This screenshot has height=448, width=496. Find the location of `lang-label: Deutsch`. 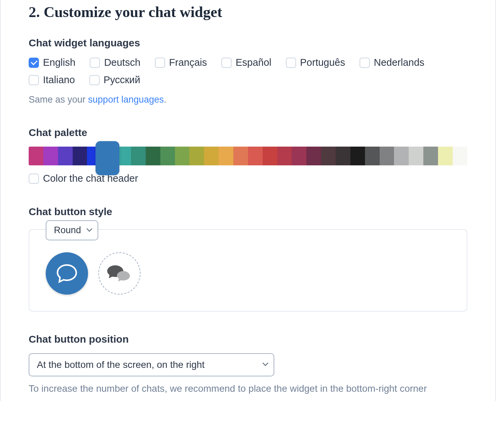

lang-label: Deutsch is located at coordinates (122, 63).